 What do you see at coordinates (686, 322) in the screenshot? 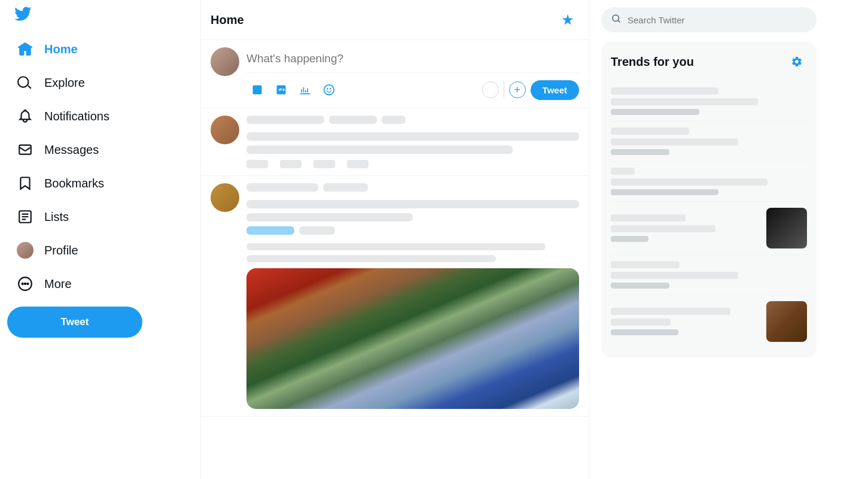
I see `trend-text` at bounding box center [686, 322].